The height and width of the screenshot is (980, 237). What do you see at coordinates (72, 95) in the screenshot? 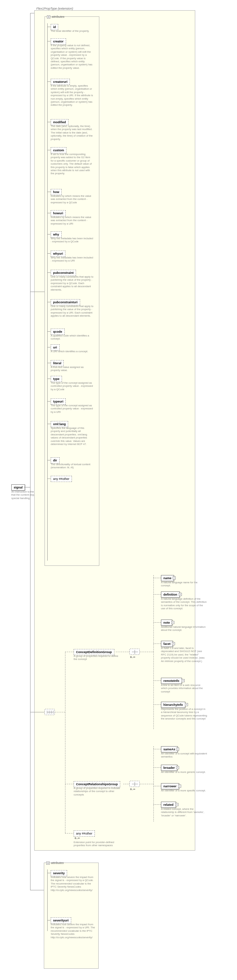
I see `attr-creatoruri-doc: If the attribute is empty, specifies whi…` at bounding box center [72, 95].